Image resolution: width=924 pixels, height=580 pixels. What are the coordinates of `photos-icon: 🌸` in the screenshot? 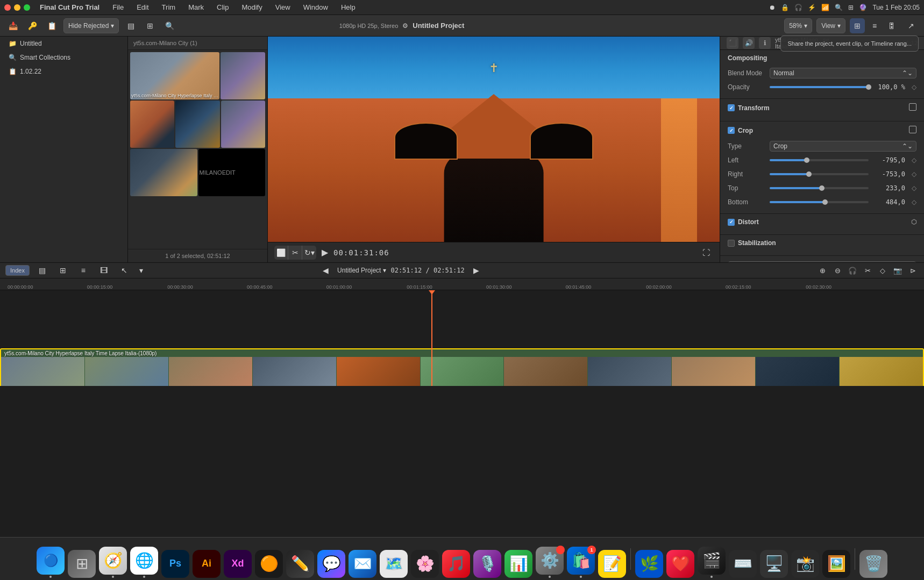 It's located at (425, 564).